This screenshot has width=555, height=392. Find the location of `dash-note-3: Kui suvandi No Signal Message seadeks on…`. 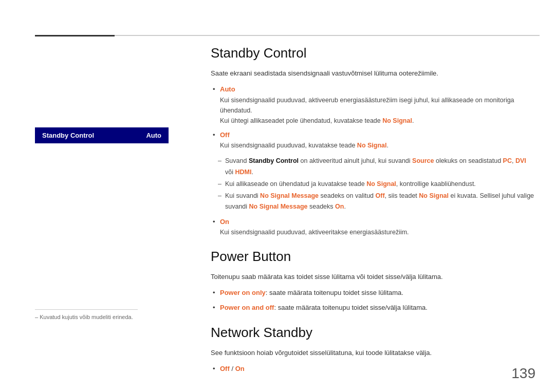

dash-note-3: Kui suvandi No Signal Message seadeks on… is located at coordinates (375, 201).